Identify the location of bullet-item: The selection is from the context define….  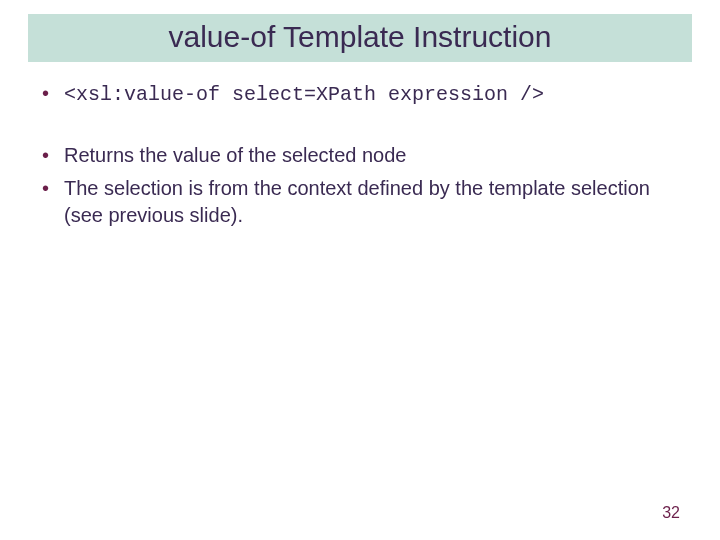
(360, 202).